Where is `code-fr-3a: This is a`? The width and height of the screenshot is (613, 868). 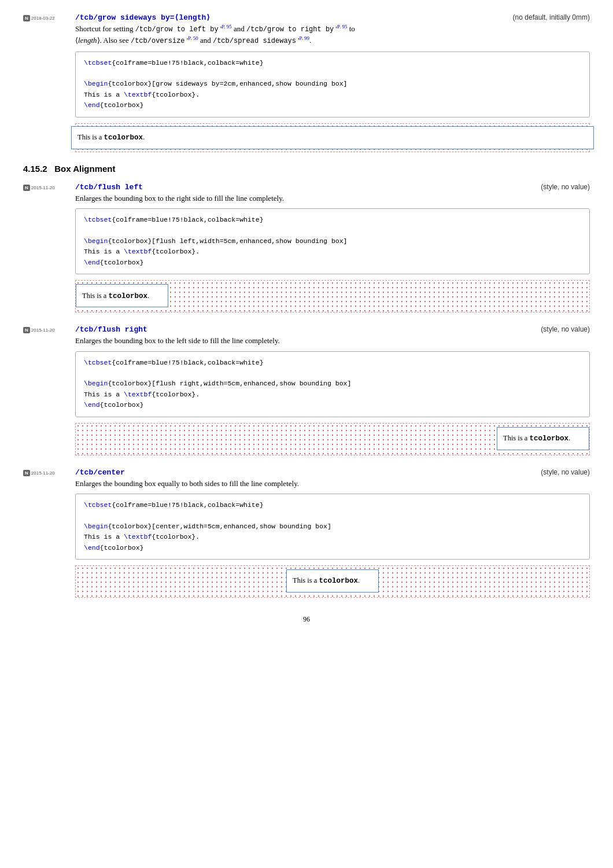 code-fr-3a: This is a is located at coordinates (104, 395).